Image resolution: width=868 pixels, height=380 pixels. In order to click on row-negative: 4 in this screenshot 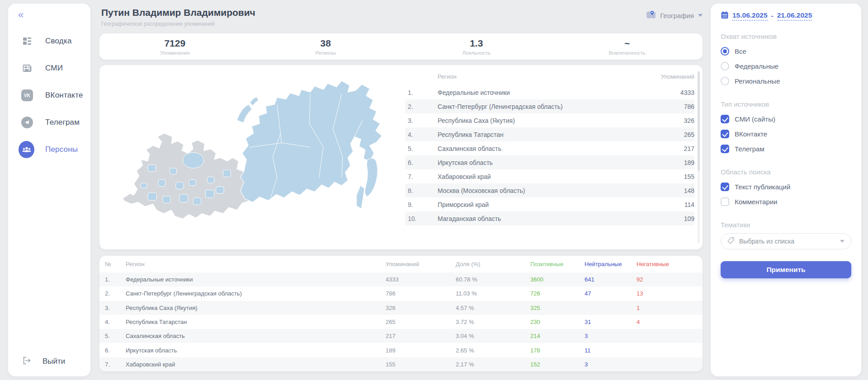, I will do `click(670, 322)`.